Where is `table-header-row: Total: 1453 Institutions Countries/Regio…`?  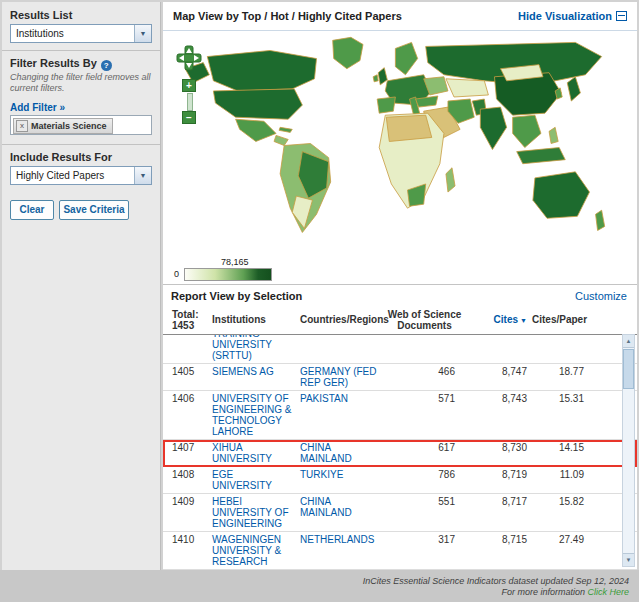 table-header-row: Total: 1453 Institutions Countries/Regio… is located at coordinates (400, 320).